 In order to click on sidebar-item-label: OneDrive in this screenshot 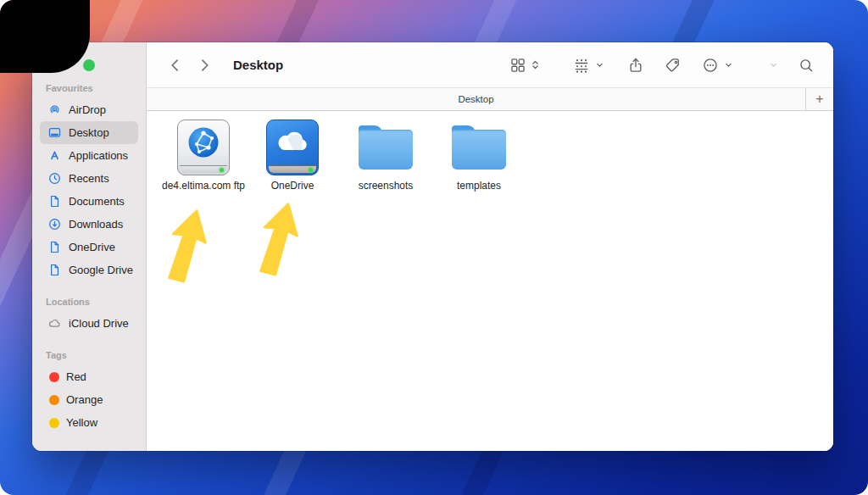, I will do `click(92, 248)`.